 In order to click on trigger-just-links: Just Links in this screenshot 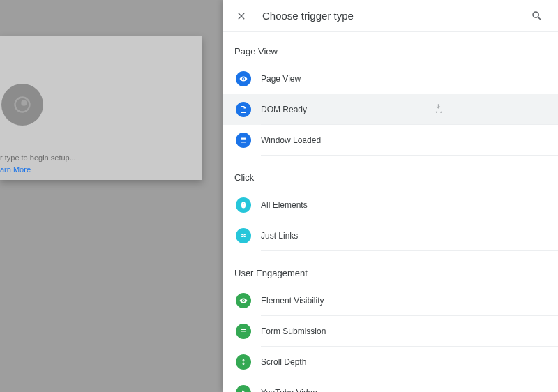, I will do `click(391, 236)`.